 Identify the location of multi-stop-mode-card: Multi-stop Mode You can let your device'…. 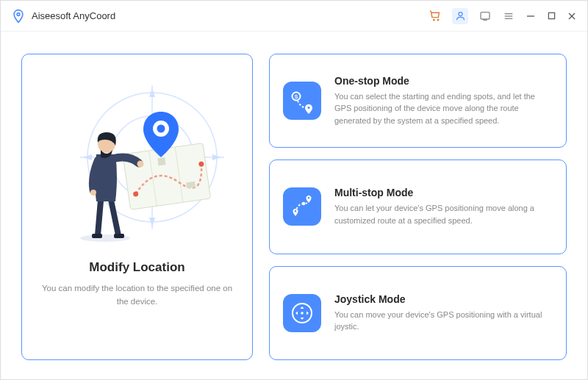
(417, 207).